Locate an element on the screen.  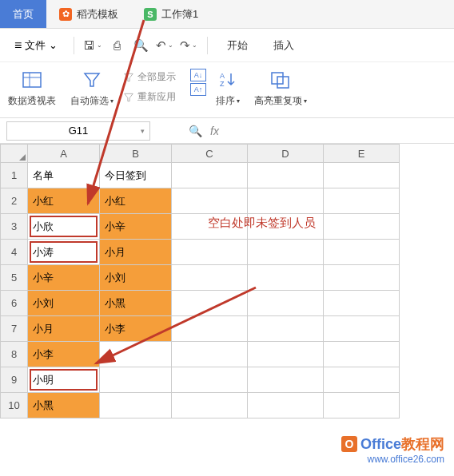
preview-button: 🔍 is located at coordinates (141, 46).